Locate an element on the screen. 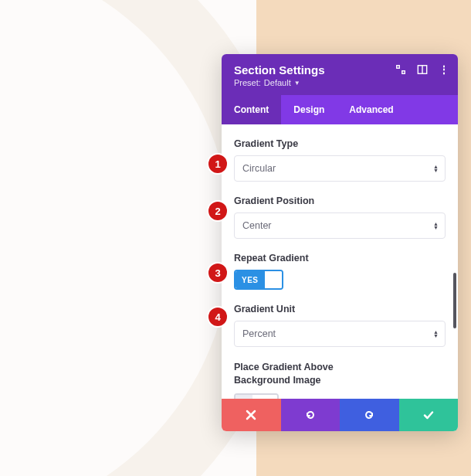 The image size is (471, 476). callout-2: 2 is located at coordinates (218, 211).